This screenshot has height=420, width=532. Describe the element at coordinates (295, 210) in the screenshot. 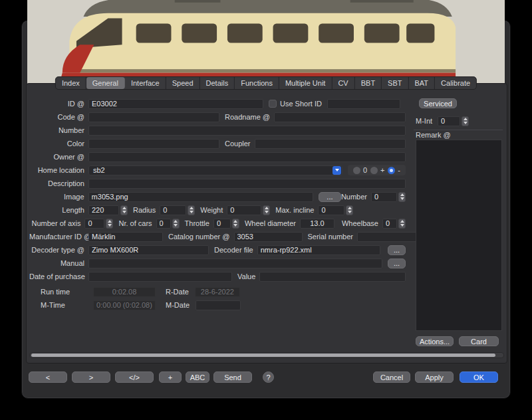

I see `max-incline-label: Max. incline` at that location.